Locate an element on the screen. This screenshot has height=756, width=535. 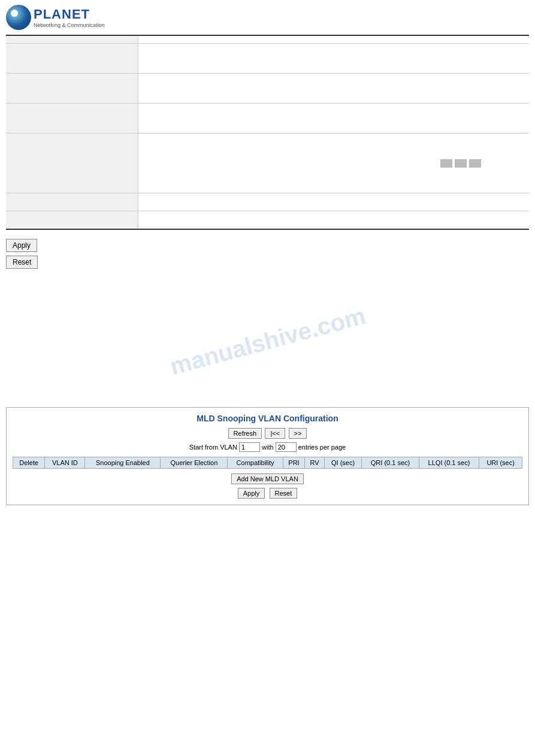
apply-button: Apply is located at coordinates (22, 245).